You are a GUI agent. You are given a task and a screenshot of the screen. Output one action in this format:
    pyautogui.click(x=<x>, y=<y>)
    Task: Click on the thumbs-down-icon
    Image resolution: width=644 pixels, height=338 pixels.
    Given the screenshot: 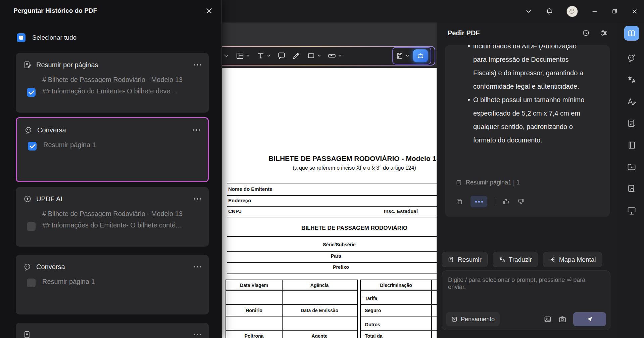 What is the action you would take?
    pyautogui.click(x=521, y=202)
    